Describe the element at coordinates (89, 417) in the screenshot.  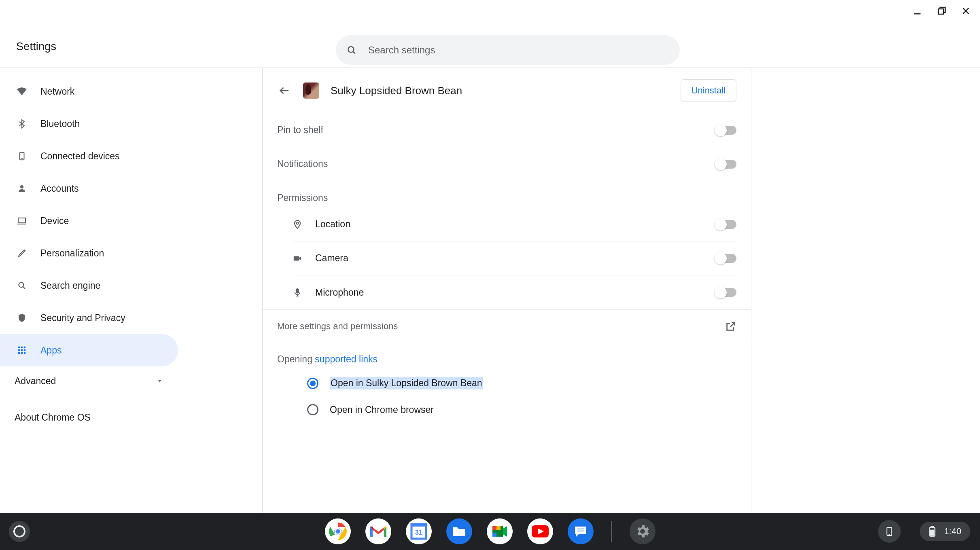
I see `sidebar-item-about: About Chrome OS` at that location.